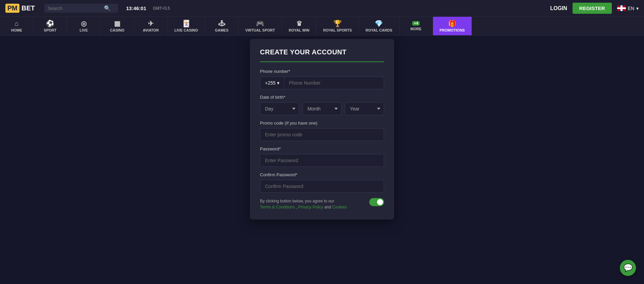 The width and height of the screenshot is (644, 284). Describe the element at coordinates (81, 8) in the screenshot. I see `search-box: 🔍` at that location.